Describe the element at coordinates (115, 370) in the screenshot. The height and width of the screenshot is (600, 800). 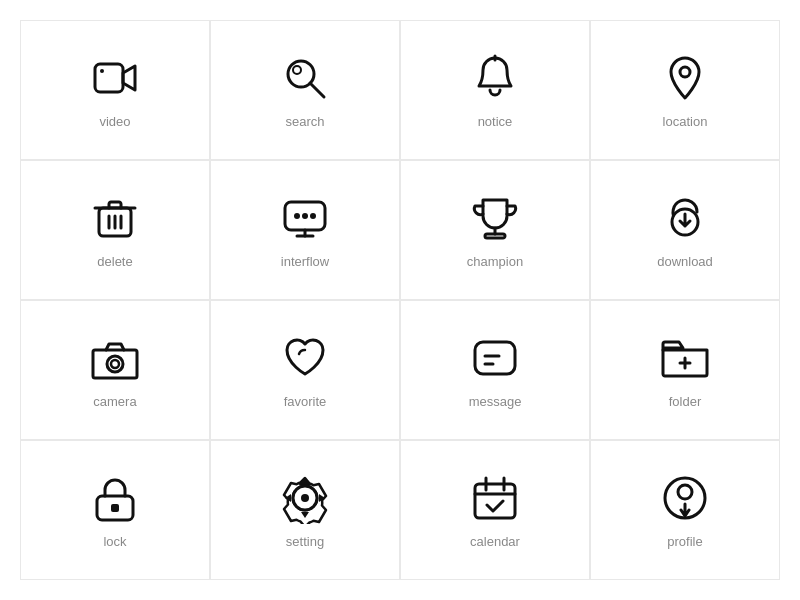
I see `icon-cell-camera: camera` at that location.